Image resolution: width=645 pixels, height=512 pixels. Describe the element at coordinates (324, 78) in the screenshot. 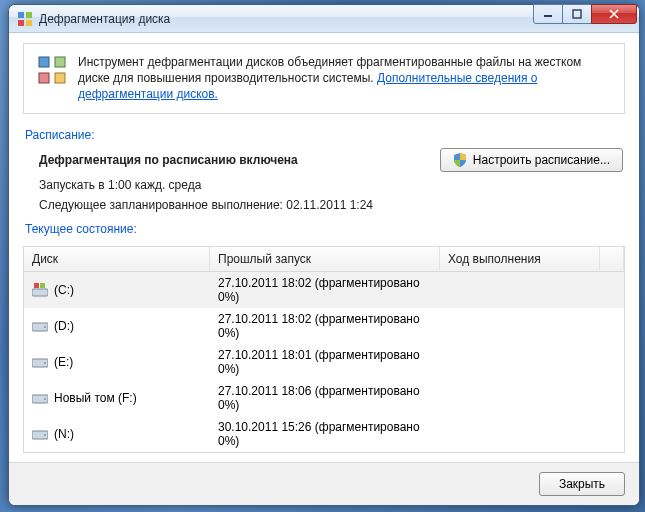

I see `info-banner: Инструмент дефрагментации дисков объедин…` at that location.